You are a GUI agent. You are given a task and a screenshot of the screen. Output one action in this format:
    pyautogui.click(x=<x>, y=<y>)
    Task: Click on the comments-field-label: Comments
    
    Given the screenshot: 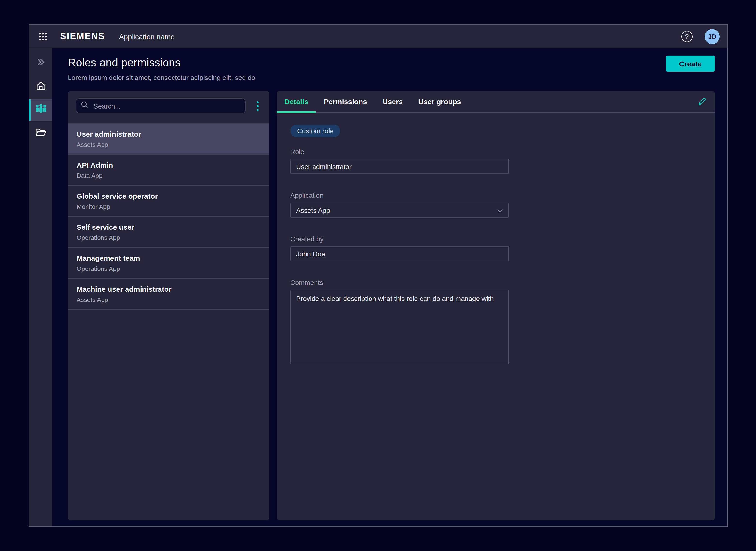 What is the action you would take?
    pyautogui.click(x=496, y=283)
    